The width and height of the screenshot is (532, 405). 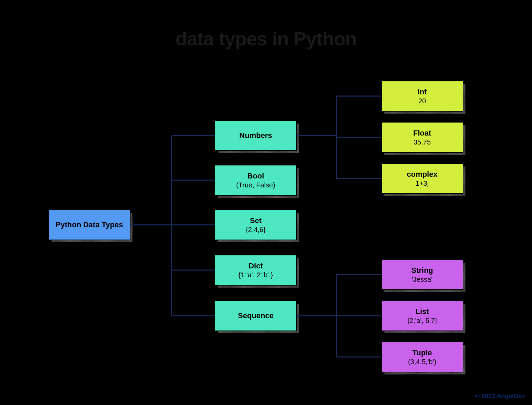 I want to click on node-example: 'Jessa', so click(x=422, y=279).